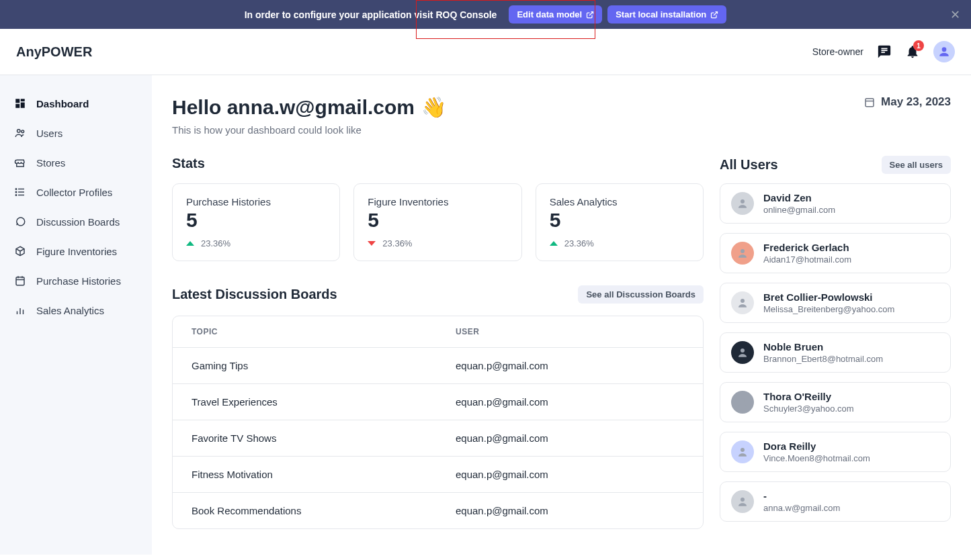  Describe the element at coordinates (835, 203) in the screenshot. I see `user-card: David Zen online@gmail.com` at that location.